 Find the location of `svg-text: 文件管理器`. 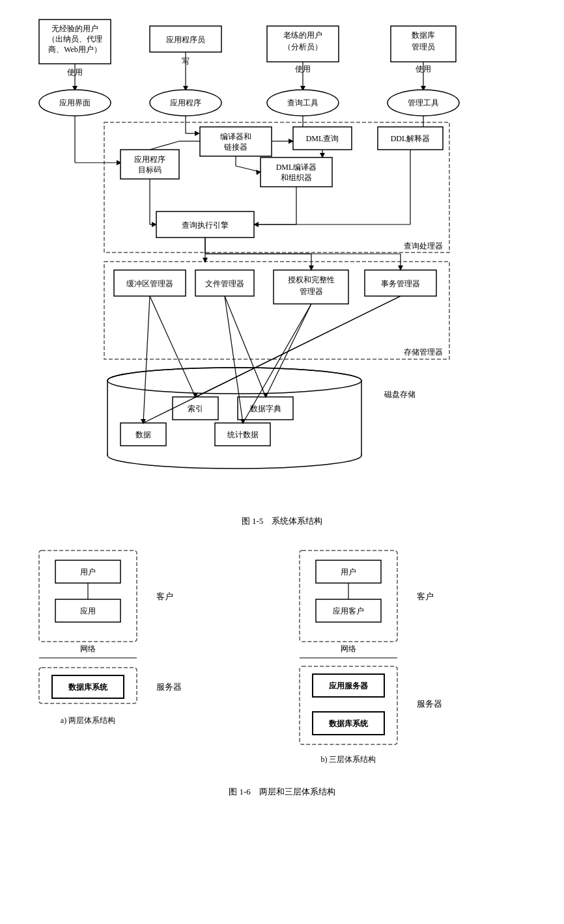

svg-text: 文件管理器 is located at coordinates (225, 284).